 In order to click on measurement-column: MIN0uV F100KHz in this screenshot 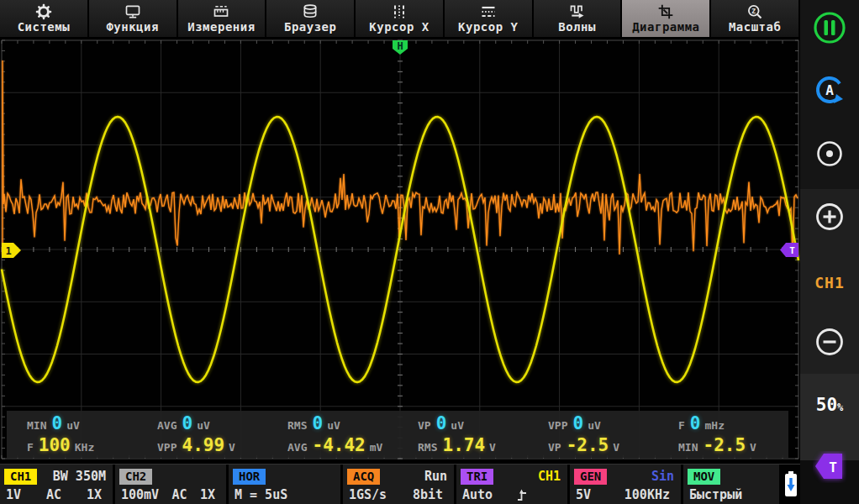, I will do `click(72, 434)`.